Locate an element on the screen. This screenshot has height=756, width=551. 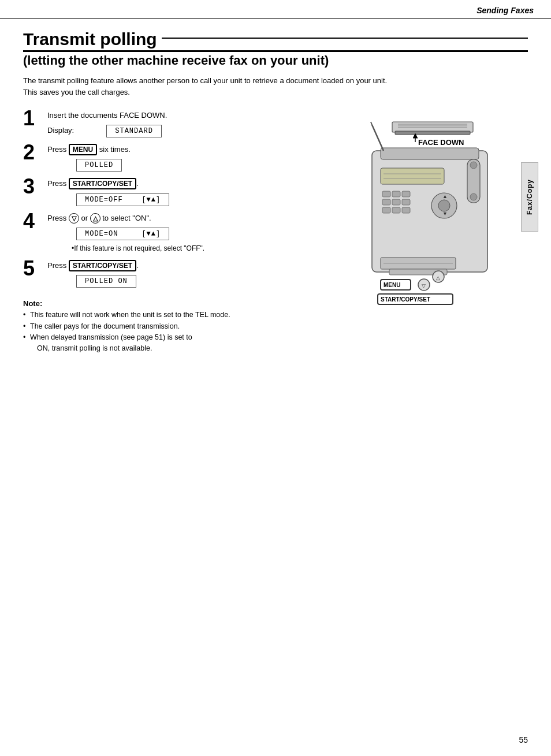
sub-title: (letting the other machine receive fax o… is located at coordinates (276, 61).